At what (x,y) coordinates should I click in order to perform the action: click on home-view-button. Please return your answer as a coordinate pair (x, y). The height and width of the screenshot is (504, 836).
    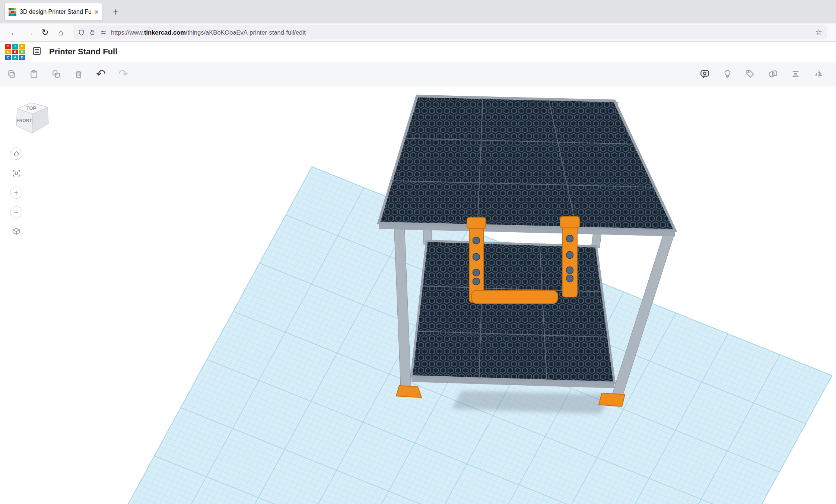
    Looking at the image, I should click on (16, 153).